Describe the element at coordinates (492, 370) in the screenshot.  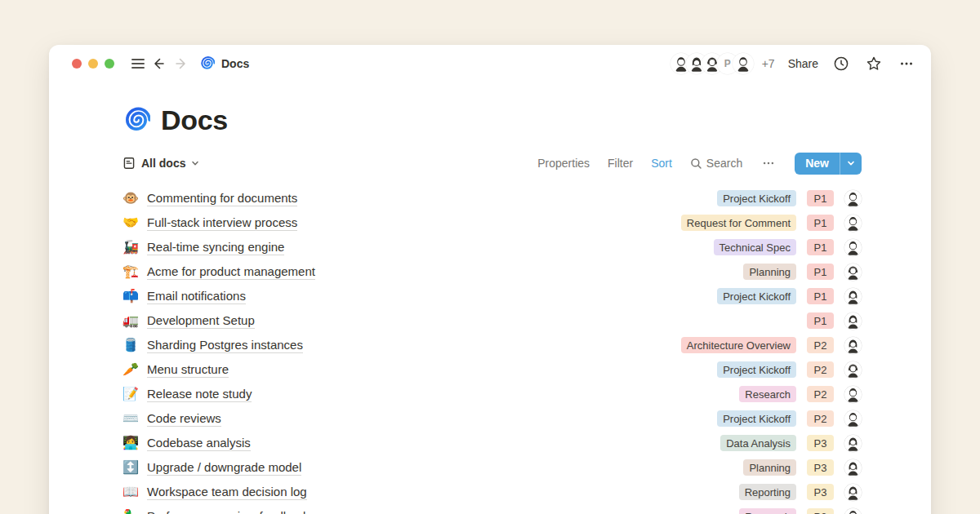
I see `doc-row: 🥕 Menu structure Project Kickoff P2` at that location.